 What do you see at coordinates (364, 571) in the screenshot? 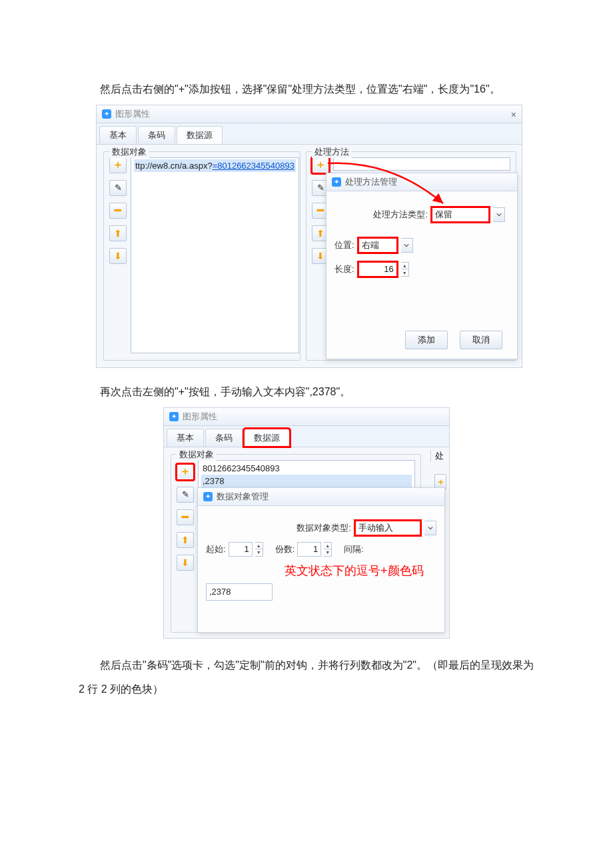
I see `annotation-note: 英文状态下的逗号+颜色码` at bounding box center [364, 571].